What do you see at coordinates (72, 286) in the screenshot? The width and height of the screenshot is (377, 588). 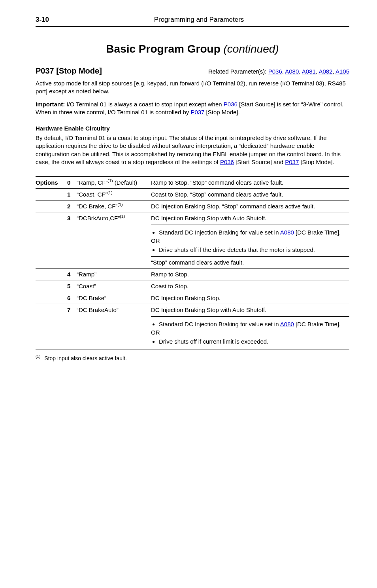 I see `opt-num: 5` at bounding box center [72, 286].